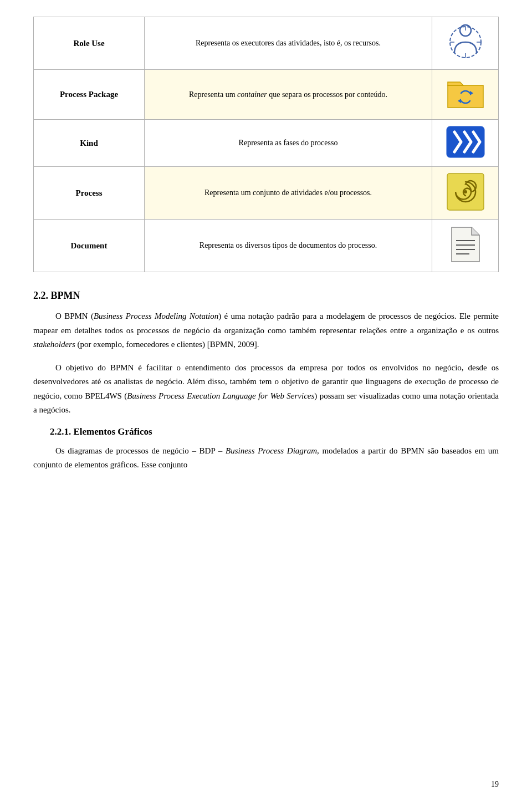 The image size is (532, 800). What do you see at coordinates (288, 43) in the screenshot?
I see `row-desc-role: Representa os executores das atividades,…` at bounding box center [288, 43].